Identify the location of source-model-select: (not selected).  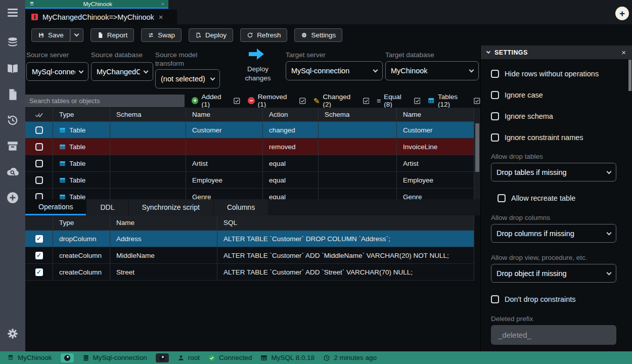
(188, 79).